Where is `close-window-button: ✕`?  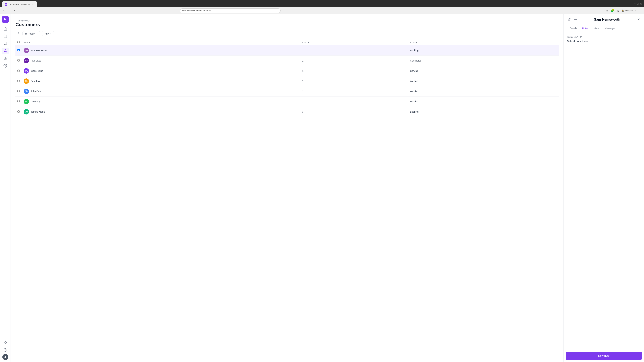
close-window-button: ✕ is located at coordinates (641, 4).